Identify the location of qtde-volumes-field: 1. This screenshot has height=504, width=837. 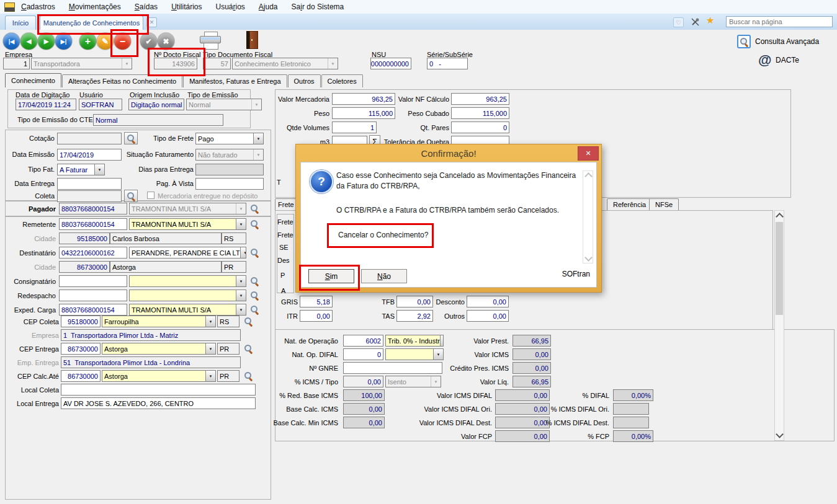
(354, 128).